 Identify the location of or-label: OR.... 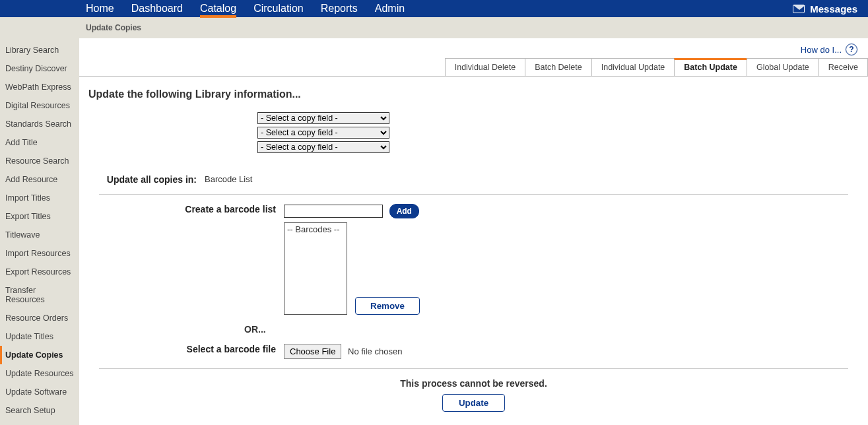
(547, 329).